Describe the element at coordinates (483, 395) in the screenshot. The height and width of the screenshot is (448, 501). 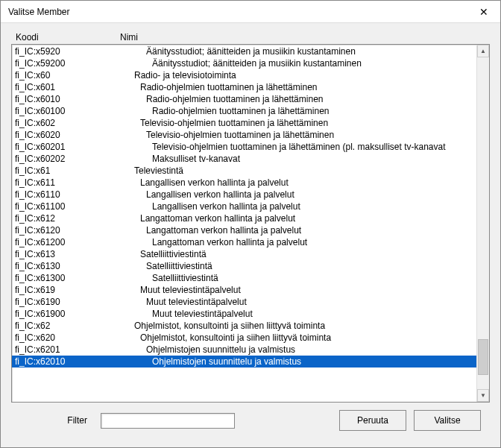
I see `scroll-down-button: ▼` at that location.